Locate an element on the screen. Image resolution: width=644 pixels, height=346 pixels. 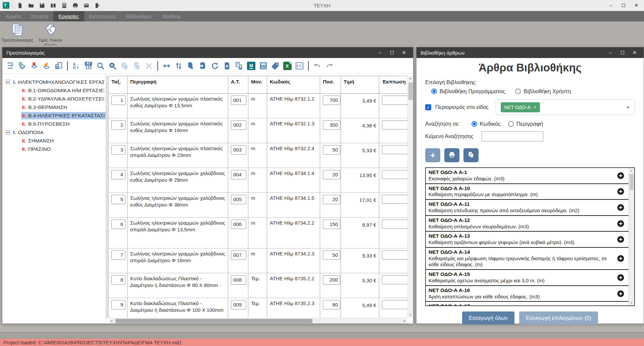
tree-item: I.ΗΛΕΚΤΡΟΜΗΧΑΝΟΛΟΓΙΚΕΣ ΕΡΓΑΣΙΕΣ is located at coordinates (54, 82).